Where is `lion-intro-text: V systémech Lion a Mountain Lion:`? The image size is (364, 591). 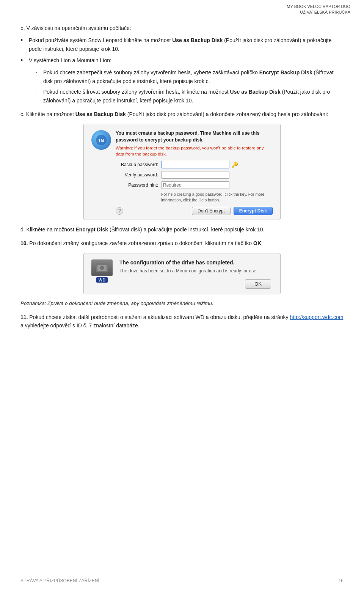
lion-intro-text: V systémech Lion a Mountain Lion: is located at coordinates (186, 60).